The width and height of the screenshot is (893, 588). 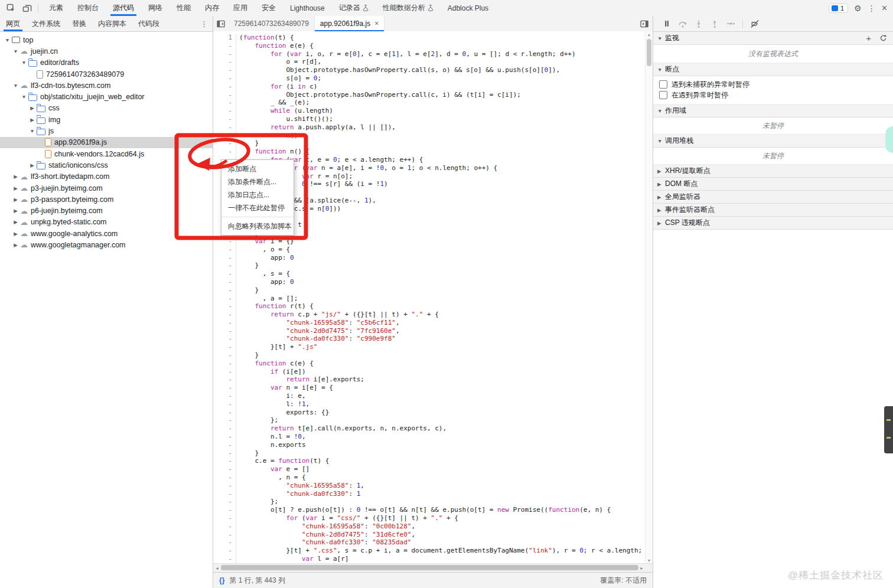 What do you see at coordinates (433, 510) in the screenshot?
I see `code-line: - o[t] ? e.push(o[t]) : 0 !== o[t] && n[…` at bounding box center [433, 510].